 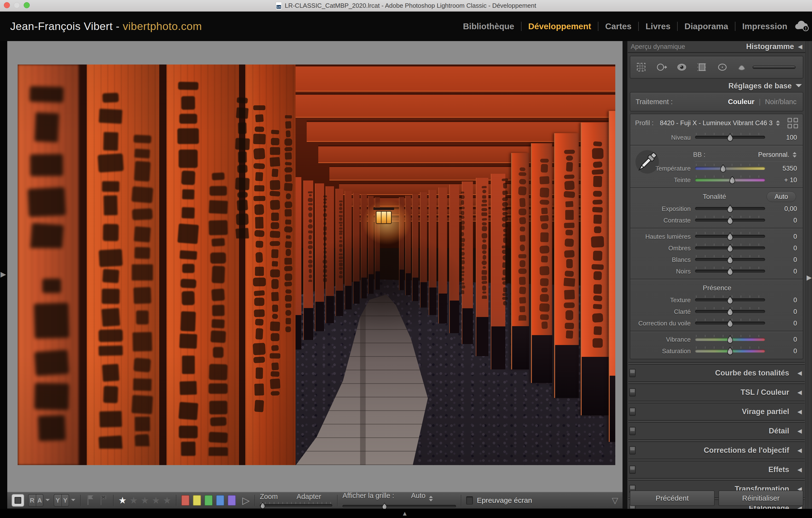 What do you see at coordinates (167, 500) in the screenshot?
I see `star-5: ★` at bounding box center [167, 500].